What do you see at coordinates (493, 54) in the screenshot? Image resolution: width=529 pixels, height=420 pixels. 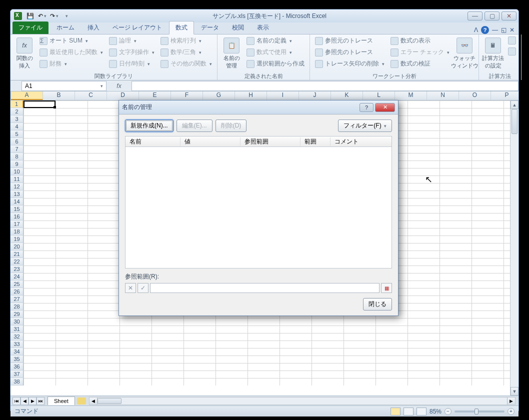 I see `calc-options-button: 🖩 計算方法 の設定` at bounding box center [493, 54].